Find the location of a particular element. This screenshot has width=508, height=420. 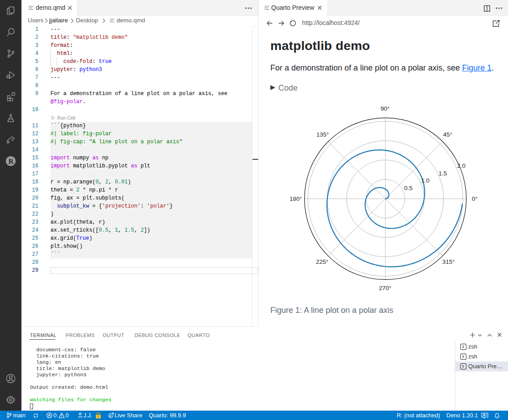

svg-text: 180° is located at coordinates (296, 199).